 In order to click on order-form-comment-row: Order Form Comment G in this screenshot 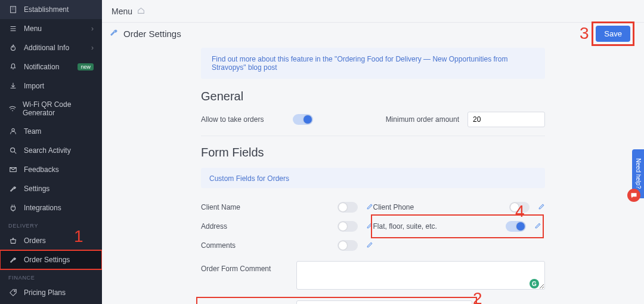, I will do `click(373, 277)`.